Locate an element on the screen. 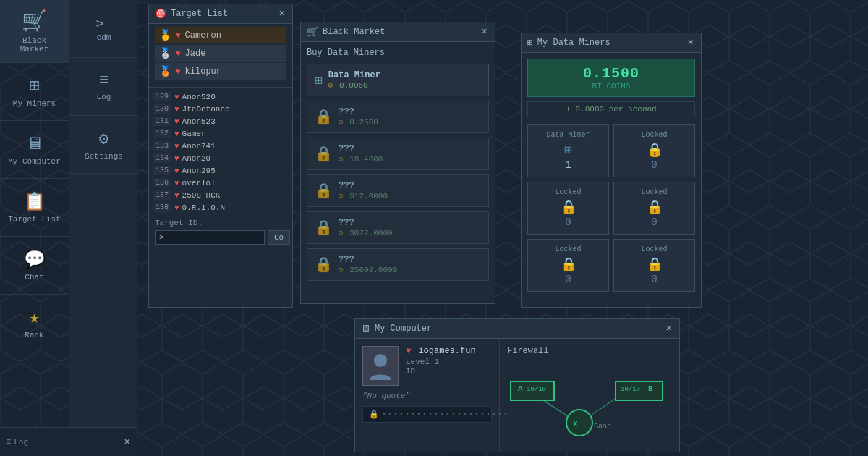 The image size is (868, 456). top-player-1: 🥇 ♥ Cameron is located at coordinates (221, 35).